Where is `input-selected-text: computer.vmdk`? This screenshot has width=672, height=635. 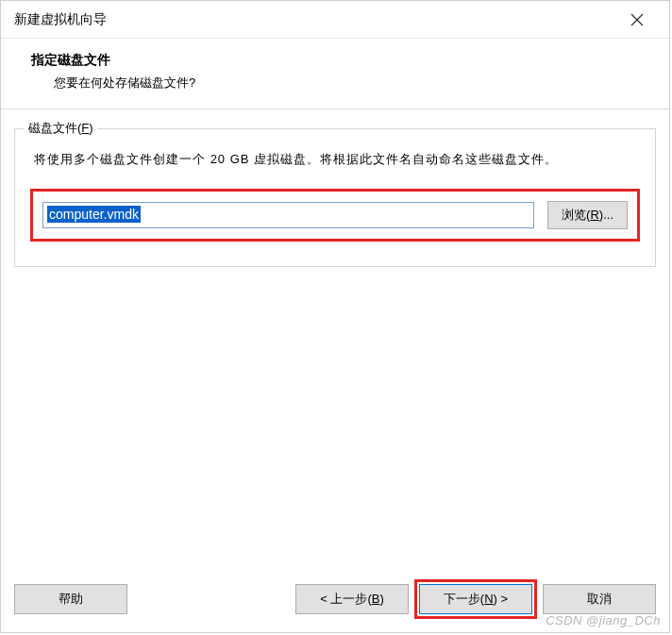
input-selected-text: computer.vmdk is located at coordinates (94, 214).